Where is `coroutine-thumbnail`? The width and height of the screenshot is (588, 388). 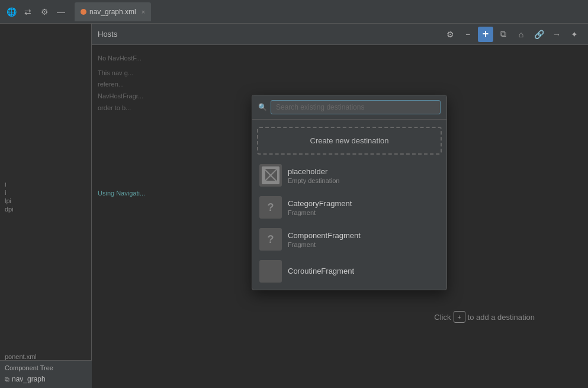
coroutine-thumbnail is located at coordinates (271, 271).